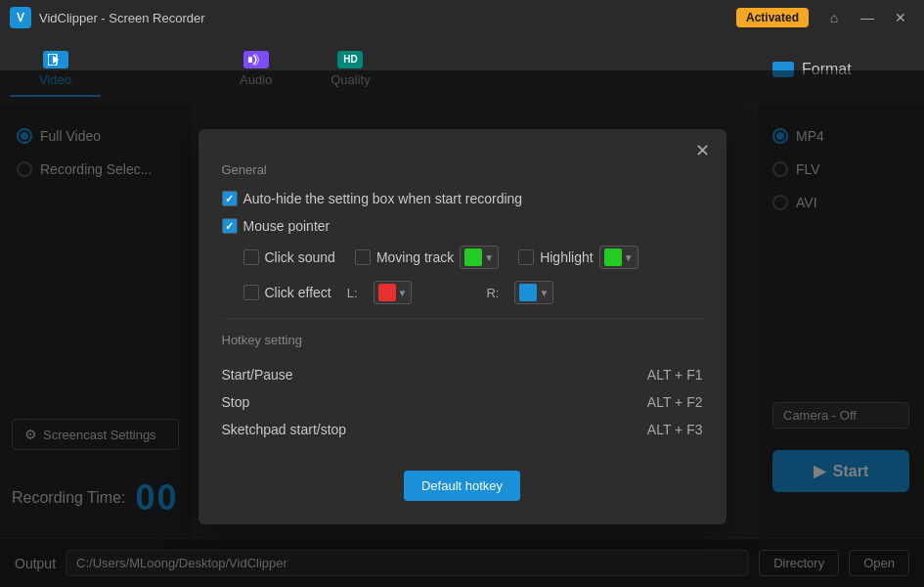  Describe the element at coordinates (462, 485) in the screenshot. I see `default-hotkey-button: Default hotkey` at that location.